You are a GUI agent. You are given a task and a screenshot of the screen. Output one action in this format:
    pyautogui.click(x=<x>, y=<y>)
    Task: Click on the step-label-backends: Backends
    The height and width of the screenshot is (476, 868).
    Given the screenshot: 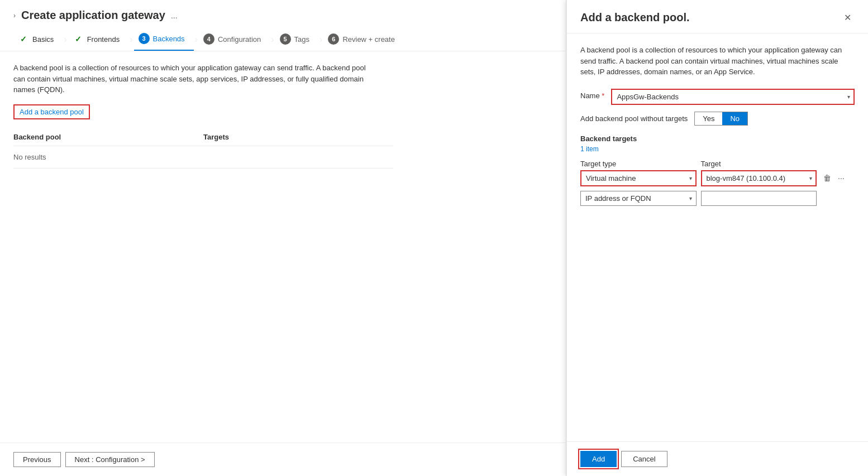 What is the action you would take?
    pyautogui.click(x=169, y=39)
    